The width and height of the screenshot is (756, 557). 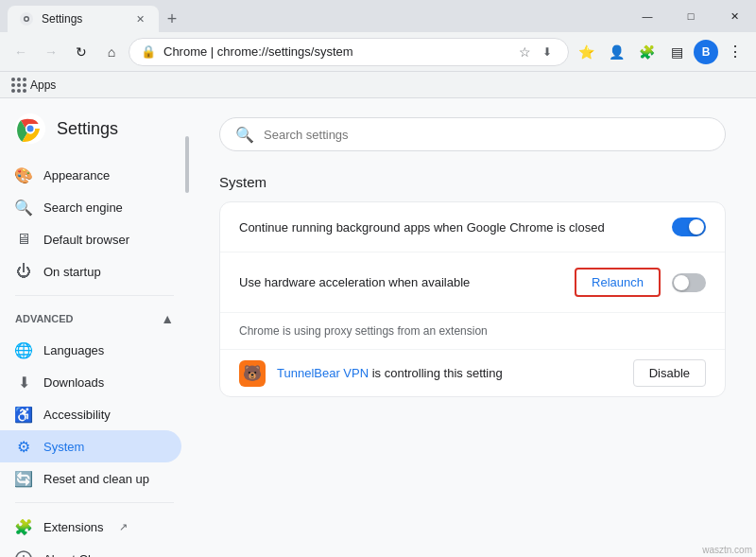 What do you see at coordinates (616, 52) in the screenshot?
I see `profile-icon: 👤` at bounding box center [616, 52].